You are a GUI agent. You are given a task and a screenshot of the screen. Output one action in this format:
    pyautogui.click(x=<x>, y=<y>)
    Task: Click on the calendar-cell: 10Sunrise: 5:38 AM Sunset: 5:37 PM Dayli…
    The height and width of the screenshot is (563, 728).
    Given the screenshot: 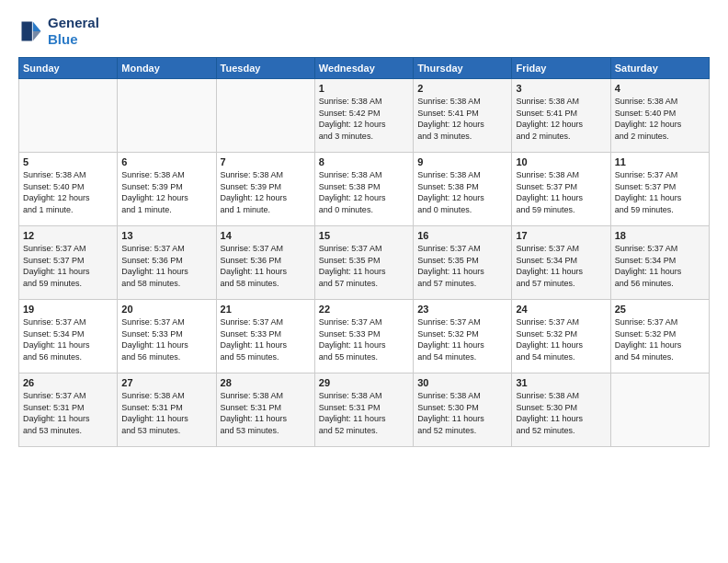 What is the action you would take?
    pyautogui.click(x=561, y=190)
    